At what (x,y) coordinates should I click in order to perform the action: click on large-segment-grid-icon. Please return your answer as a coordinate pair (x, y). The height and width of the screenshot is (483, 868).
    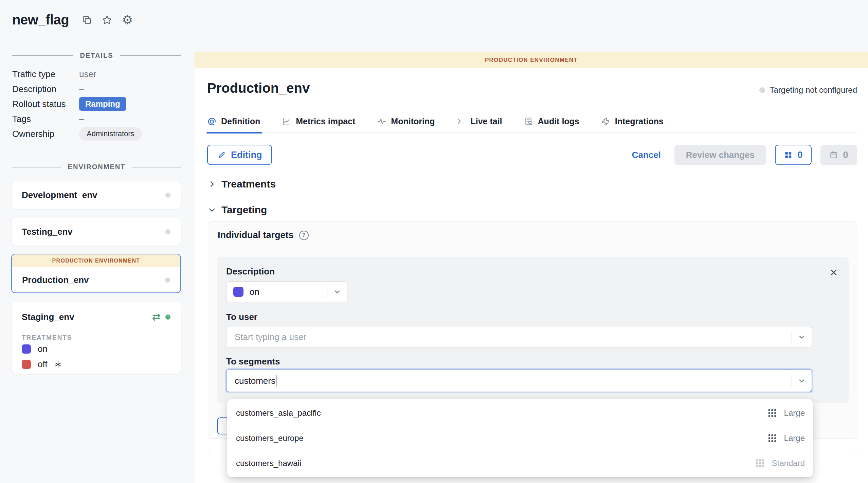
    Looking at the image, I should click on (772, 413).